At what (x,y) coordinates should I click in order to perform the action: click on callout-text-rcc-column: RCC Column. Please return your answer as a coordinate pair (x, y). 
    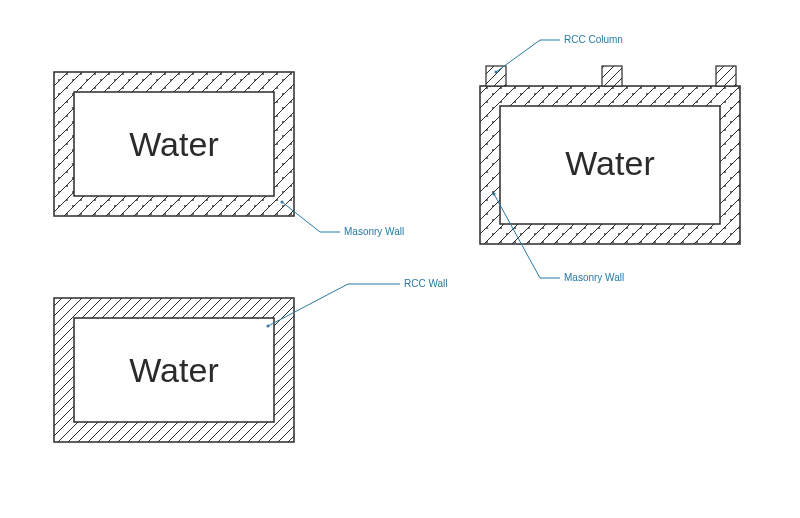
    Looking at the image, I should click on (594, 40).